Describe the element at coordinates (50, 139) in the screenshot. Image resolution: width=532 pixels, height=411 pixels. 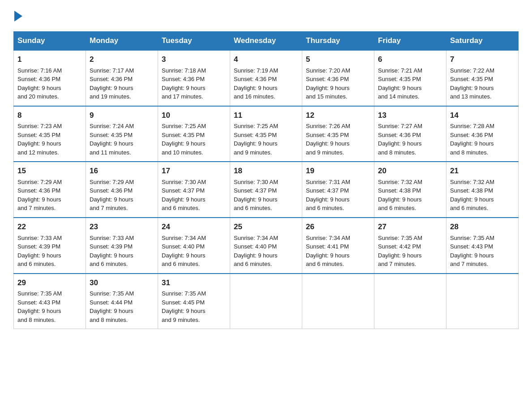
I see `day-info: Sunrise: 7:23 AMSunset: 4:35 PMDaylight:…` at that location.